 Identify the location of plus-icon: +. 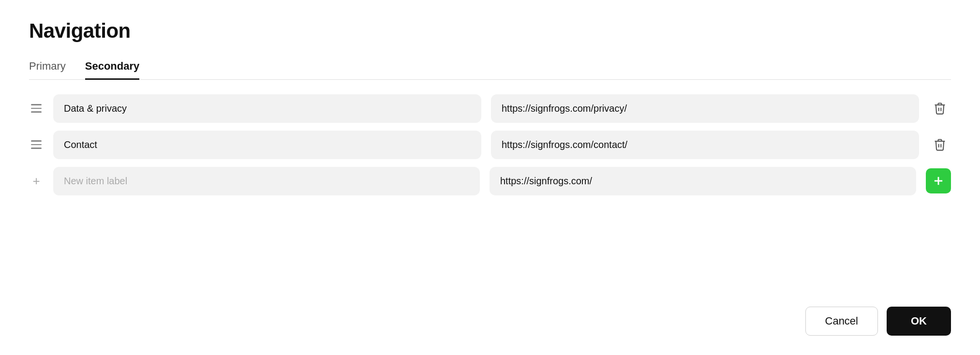
(36, 181).